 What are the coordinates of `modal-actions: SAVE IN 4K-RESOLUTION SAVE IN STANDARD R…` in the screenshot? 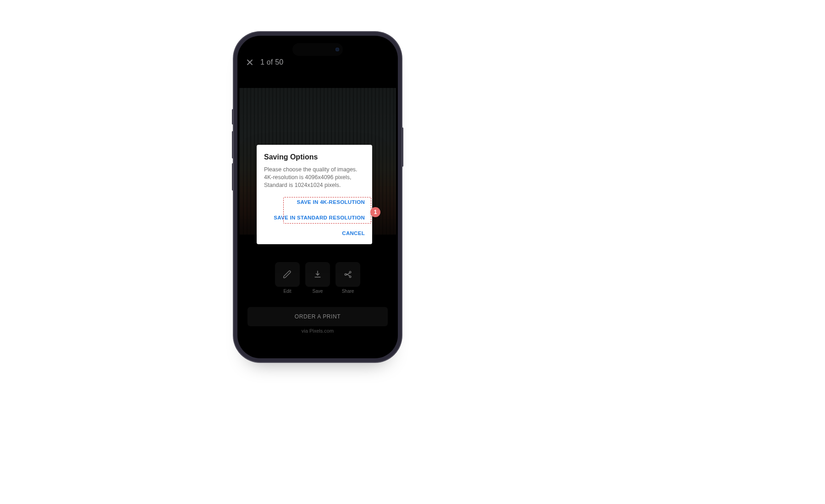 It's located at (314, 219).